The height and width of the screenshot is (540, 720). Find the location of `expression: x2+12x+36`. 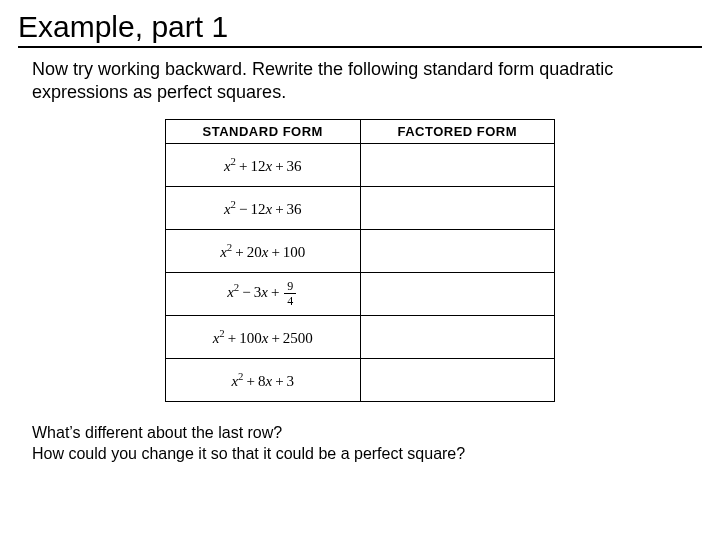

expression: x2+12x+36 is located at coordinates (263, 166).